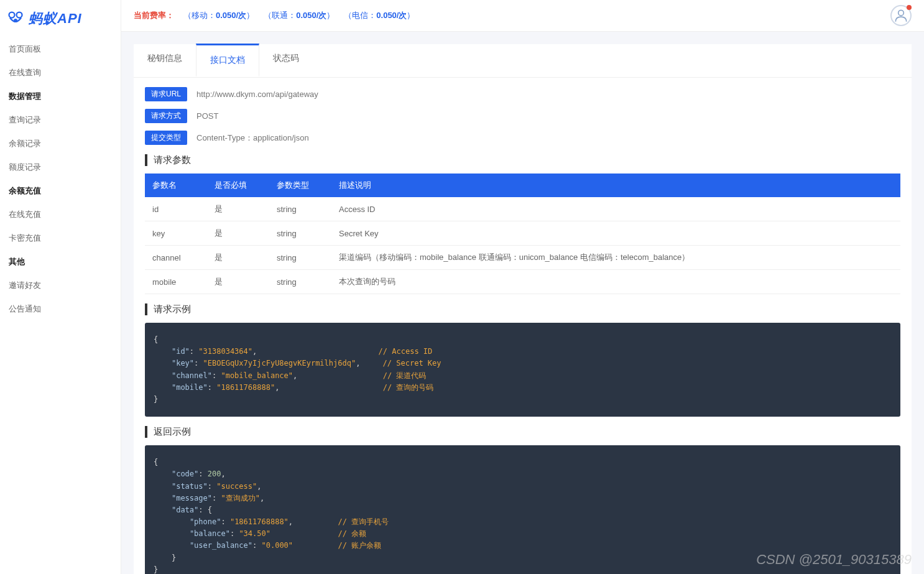  What do you see at coordinates (522, 534) in the screenshot?
I see `code-line: "balance": "34.50" // 余额` at bounding box center [522, 534].